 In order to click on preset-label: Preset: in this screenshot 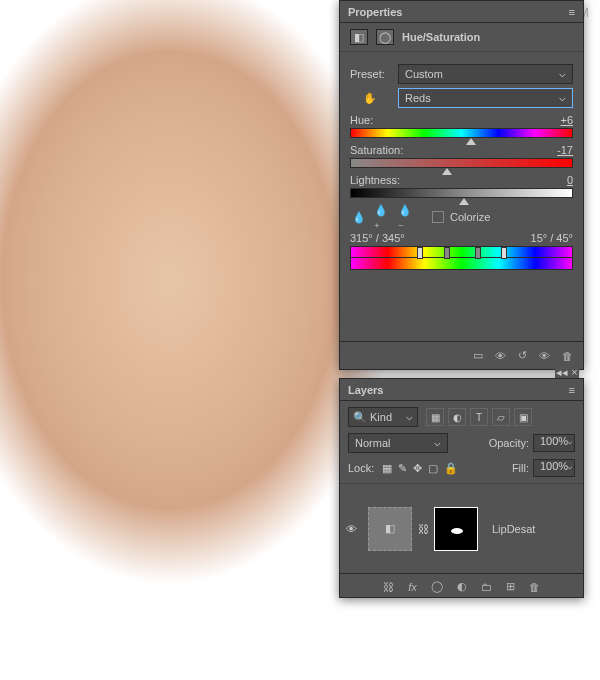, I will do `click(370, 74)`.